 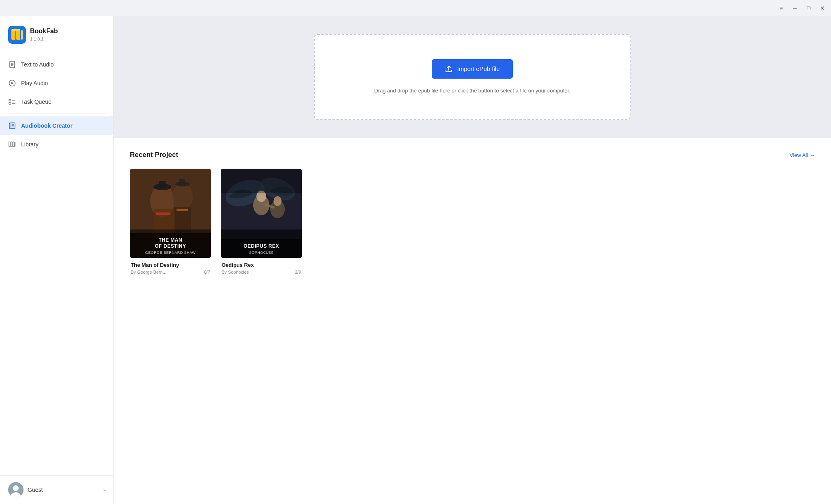 I want to click on book1-title: The Man of Destiny, so click(x=170, y=265).